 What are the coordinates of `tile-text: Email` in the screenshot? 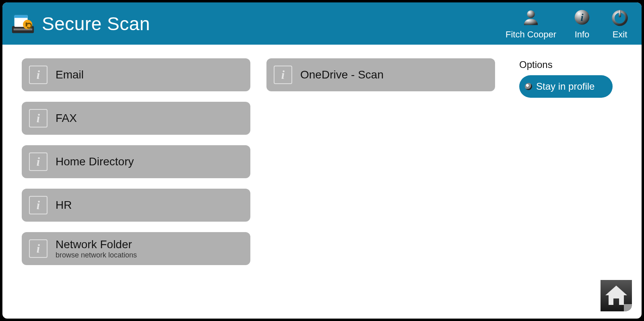 It's located at (70, 75).